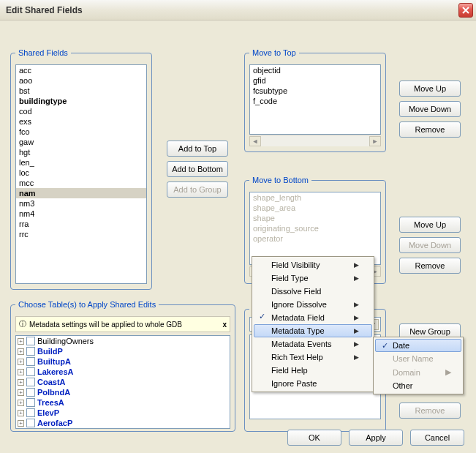  I want to click on shared-field-item: gaw, so click(81, 142).